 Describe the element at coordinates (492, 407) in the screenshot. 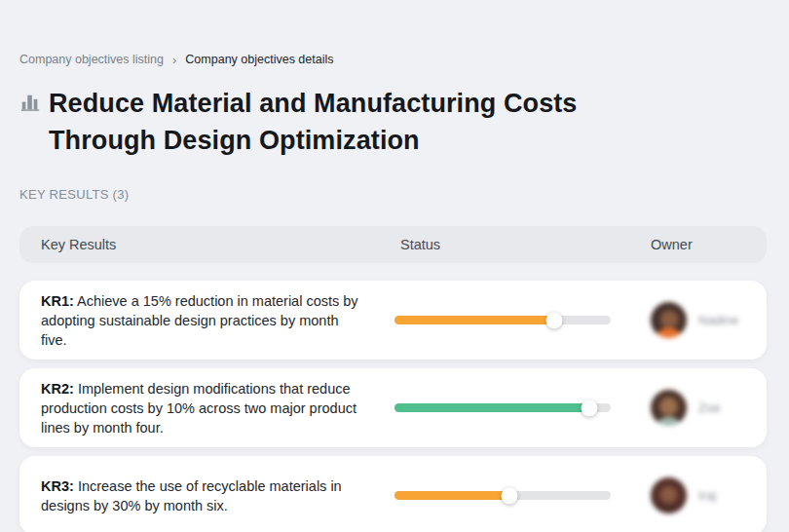

I see `kr2-progress-fill` at that location.